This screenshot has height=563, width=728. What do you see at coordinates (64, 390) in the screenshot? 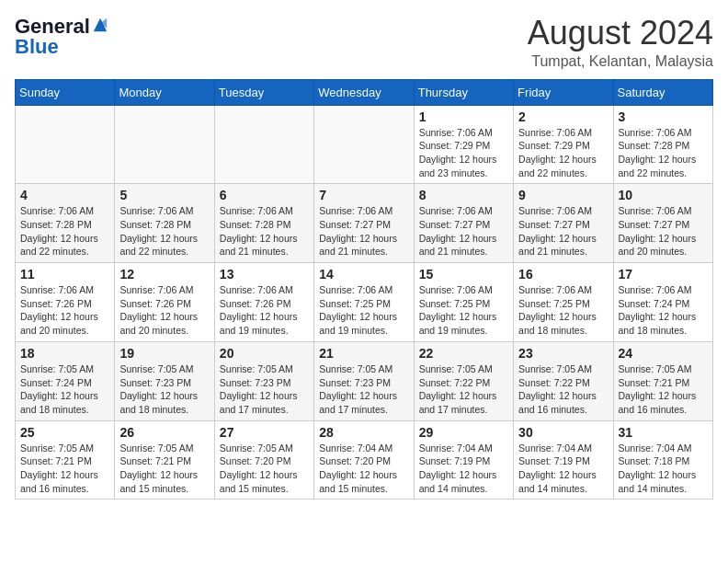
I see `day-info: Sunrise: 7:05 AM Sunset: 7:24 PM Dayligh…` at bounding box center [64, 390].